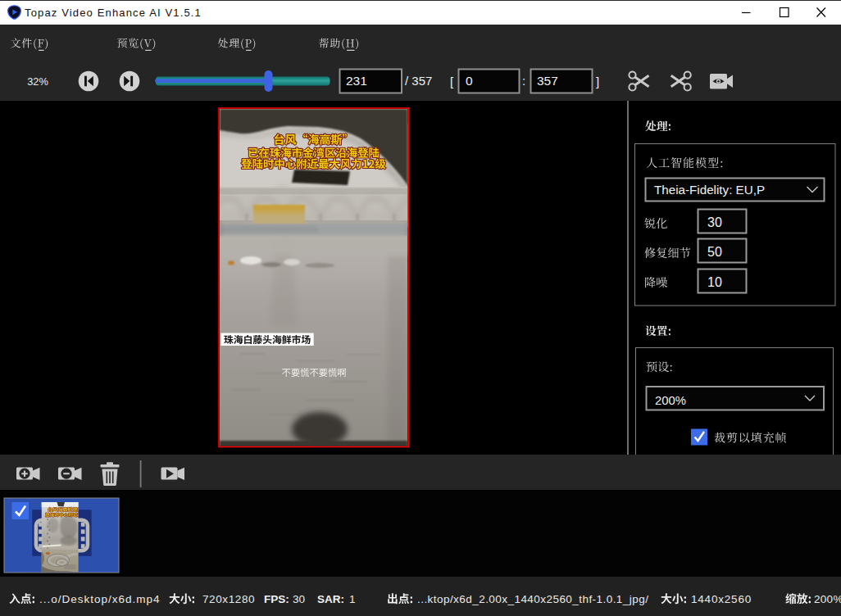 Image resolution: width=841 pixels, height=616 pixels. Describe the element at coordinates (277, 600) in the screenshot. I see `svg-text: FPS:` at that location.